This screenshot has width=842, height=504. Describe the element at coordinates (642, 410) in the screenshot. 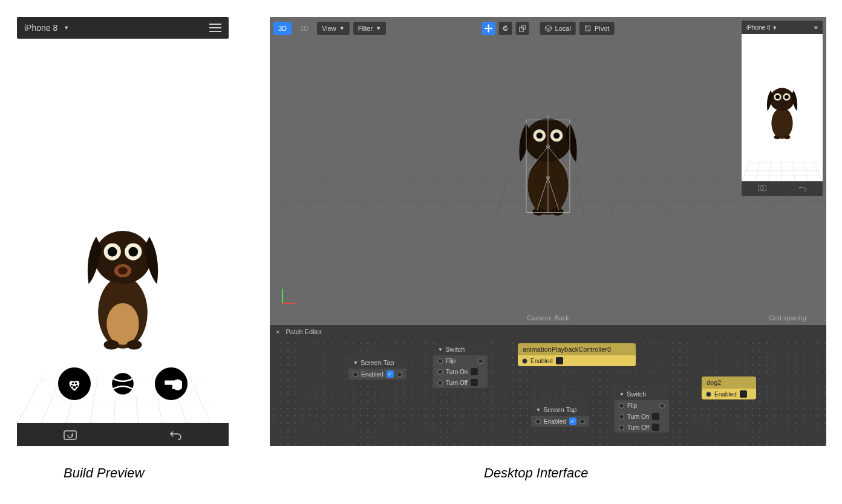

I see `node-switch-2: ▼Switch Flip Turn On Turn Off` at that location.